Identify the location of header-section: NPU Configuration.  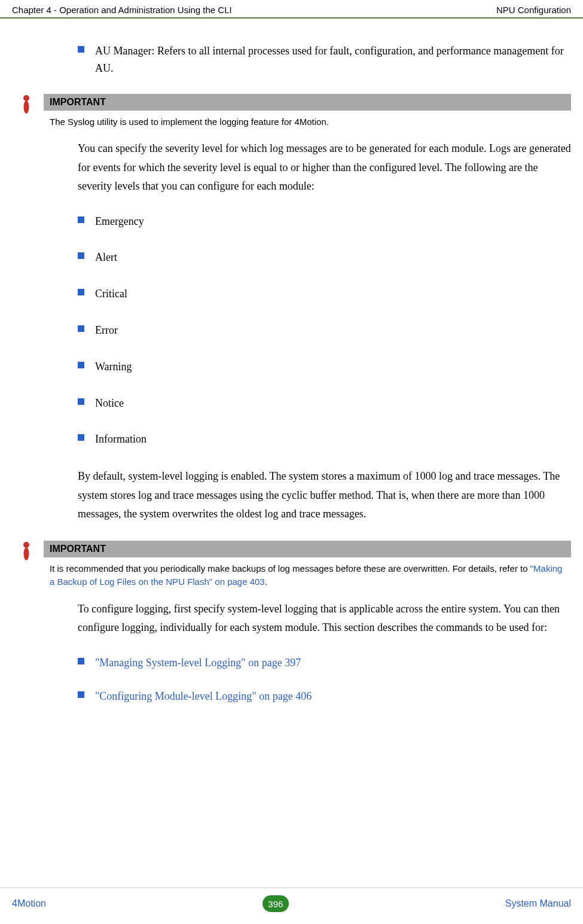
(533, 10).